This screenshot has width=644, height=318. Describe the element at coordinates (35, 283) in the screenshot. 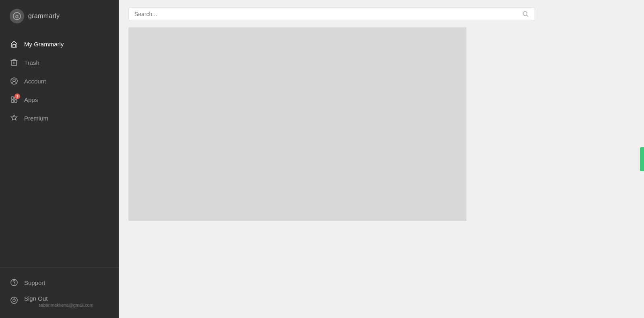

I see `sidebar-item-label: Support` at that location.